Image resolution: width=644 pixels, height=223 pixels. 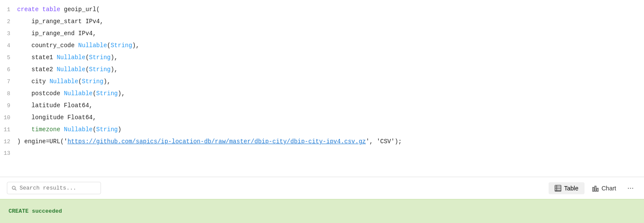 What do you see at coordinates (9, 70) in the screenshot?
I see `line-number: 6` at bounding box center [9, 70].